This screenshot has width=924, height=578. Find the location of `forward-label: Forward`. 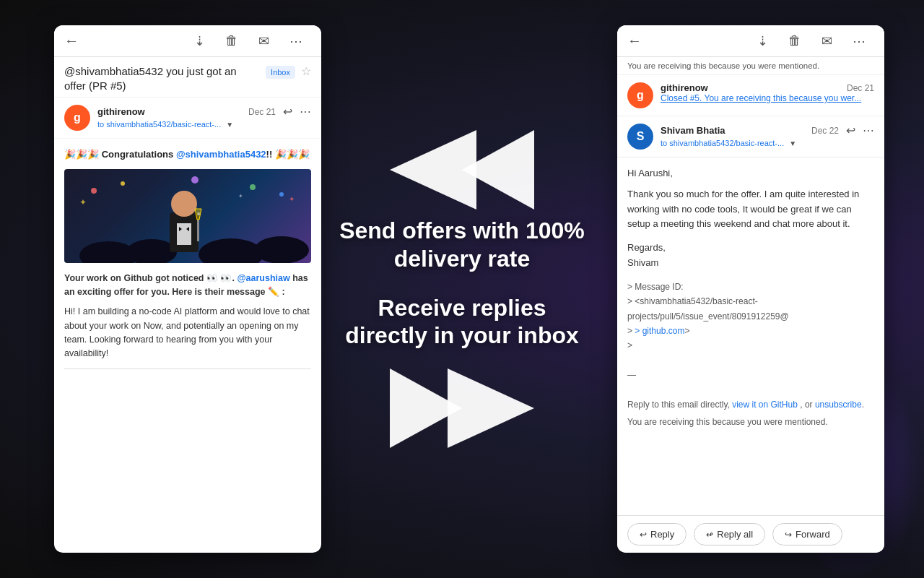

forward-label: Forward is located at coordinates (813, 535).